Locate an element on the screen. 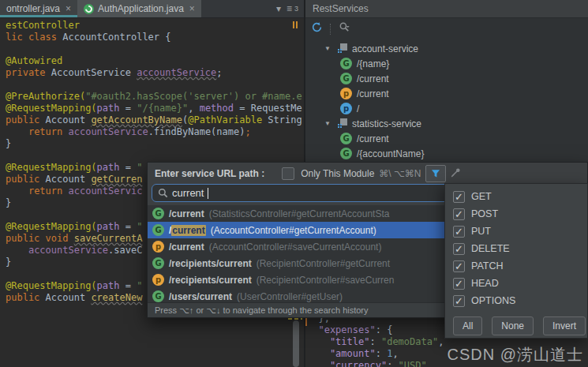 This screenshot has height=367, width=588. code-token: "demoData" is located at coordinates (410, 342).